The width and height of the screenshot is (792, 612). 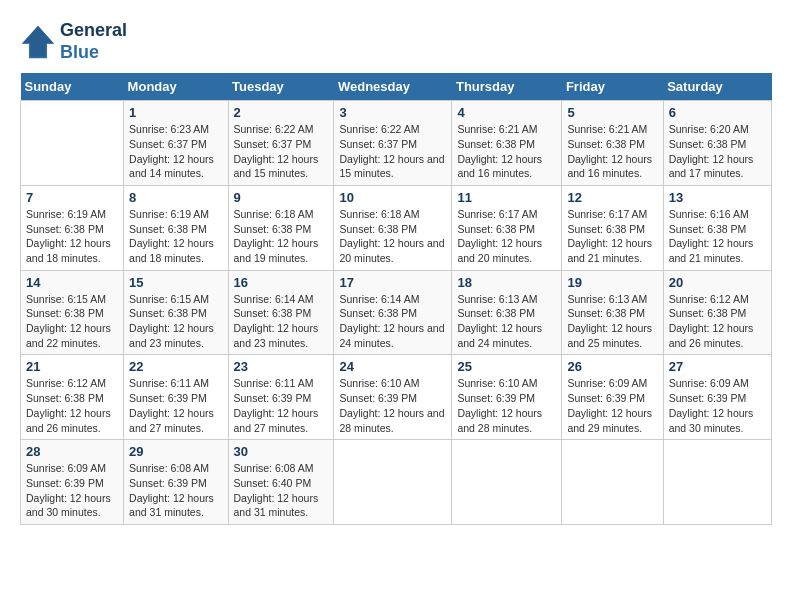 What do you see at coordinates (612, 228) in the screenshot?
I see `day-cell: 12Sunrise: 6:17 AMSunset: 6:38 PMDayligh…` at bounding box center [612, 228].